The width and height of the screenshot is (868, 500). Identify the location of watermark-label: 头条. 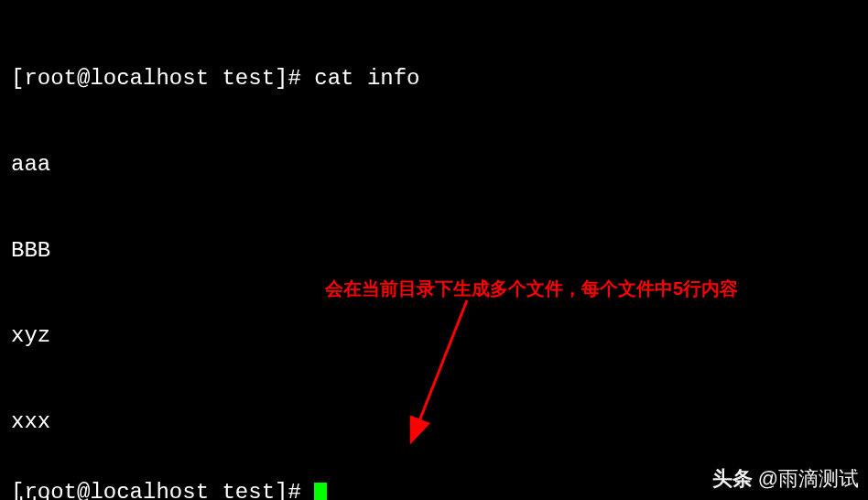
(732, 480).